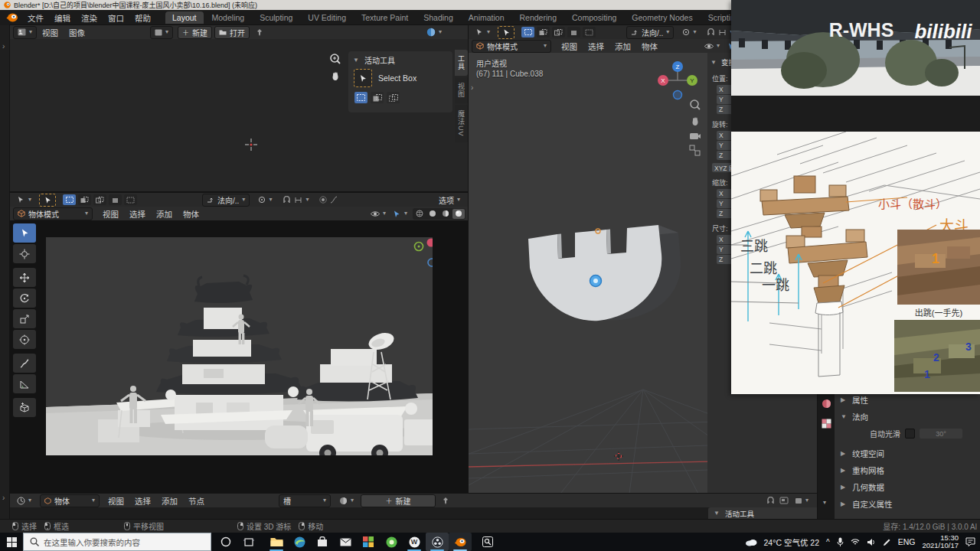 The height and width of the screenshot is (551, 980). Describe the element at coordinates (887, 542) in the screenshot. I see `pen-icon` at that location.